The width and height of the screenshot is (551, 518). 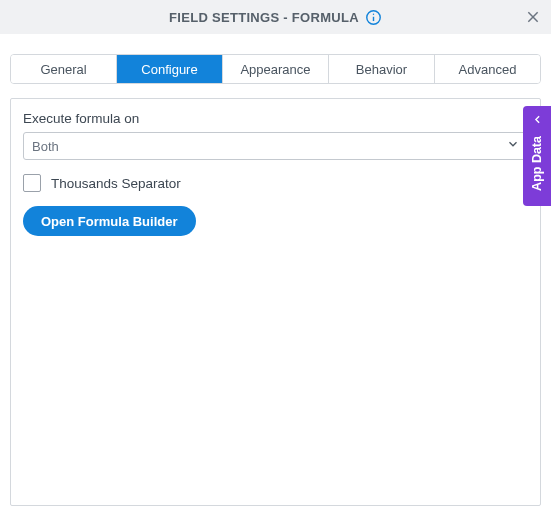 I want to click on button-label: Open Formula Builder, so click(x=110, y=222).